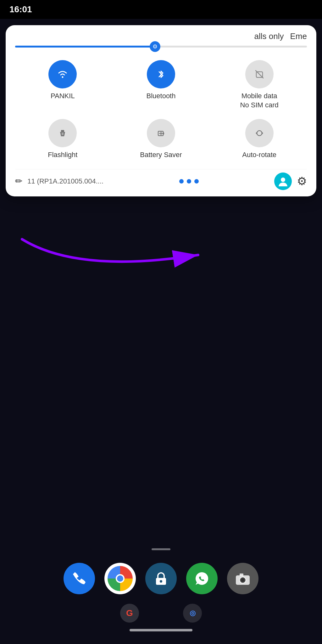 This screenshot has height=644, width=322. What do you see at coordinates (243, 579) in the screenshot?
I see `dock-app-camera` at bounding box center [243, 579].